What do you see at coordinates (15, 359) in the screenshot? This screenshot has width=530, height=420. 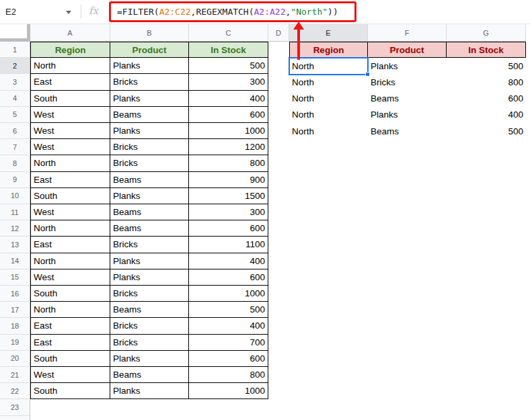 I see `row-header-20: 20` at bounding box center [15, 359].